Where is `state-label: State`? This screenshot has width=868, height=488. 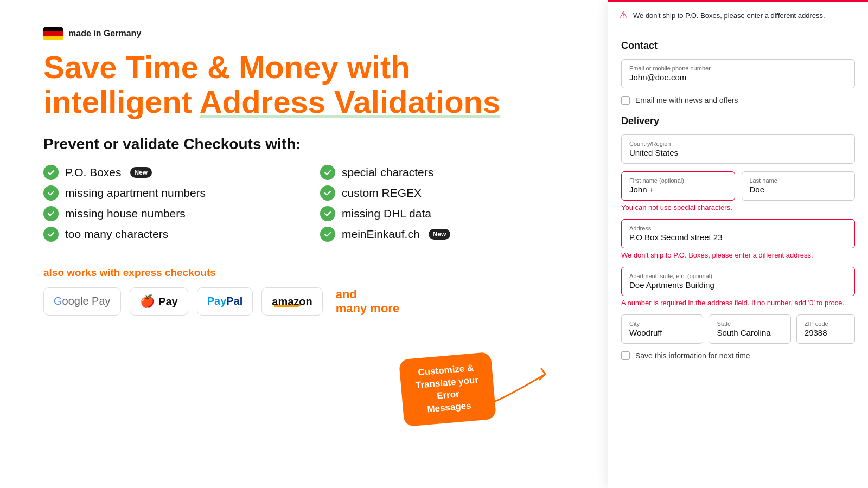 state-label: State is located at coordinates (750, 324).